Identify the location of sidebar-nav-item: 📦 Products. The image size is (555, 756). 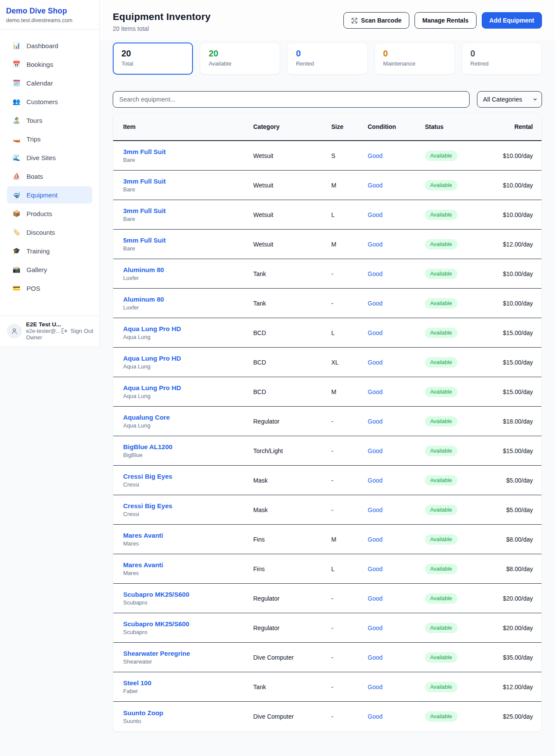
(49, 214).